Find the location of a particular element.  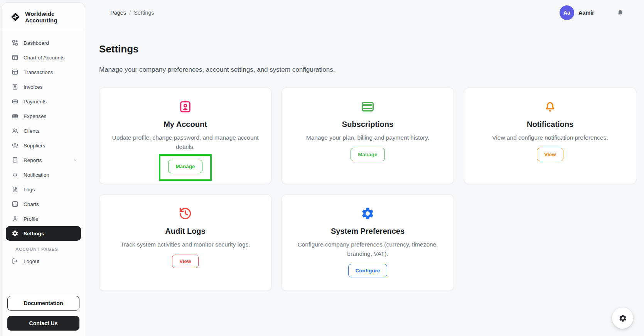

annotation-highlight-box: Manage is located at coordinates (185, 167).